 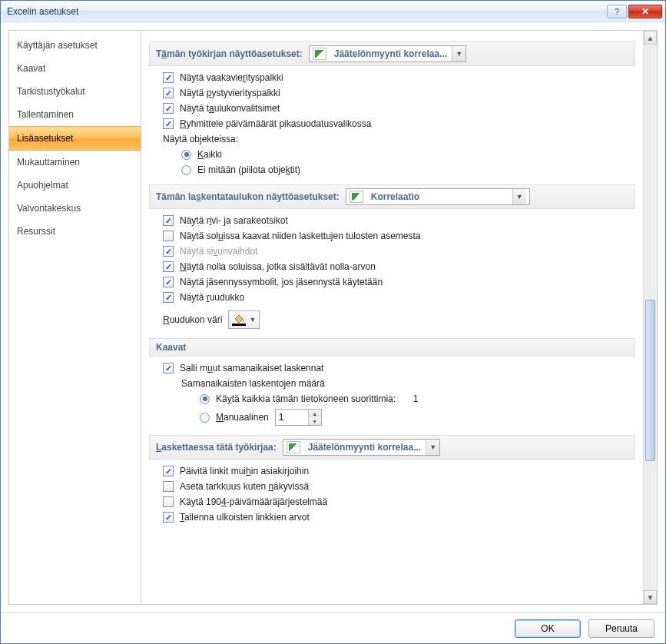 What do you see at coordinates (298, 417) in the screenshot?
I see `manual-cpu-spinner: ▲▼` at bounding box center [298, 417].